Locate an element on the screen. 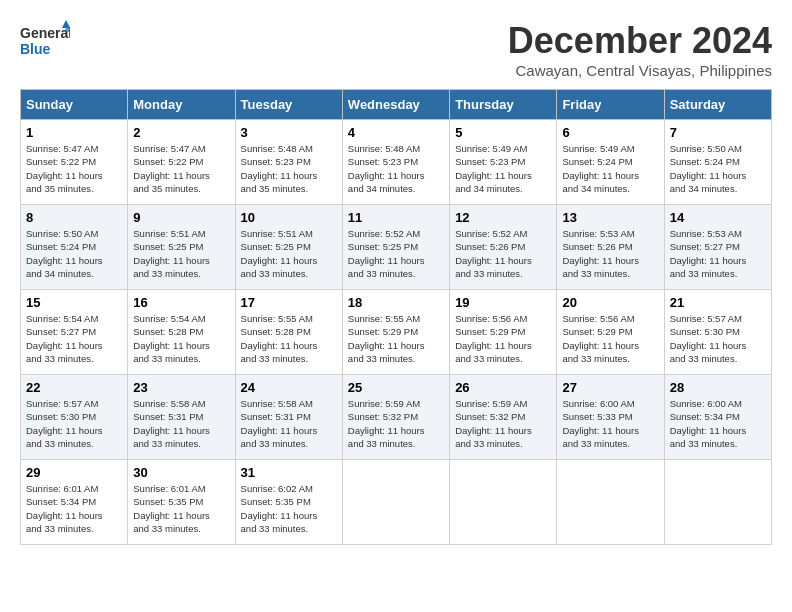 The height and width of the screenshot is (612, 792). calendar-header-row: SundayMondayTuesdayWednesdayThursdayFrid… is located at coordinates (396, 105).